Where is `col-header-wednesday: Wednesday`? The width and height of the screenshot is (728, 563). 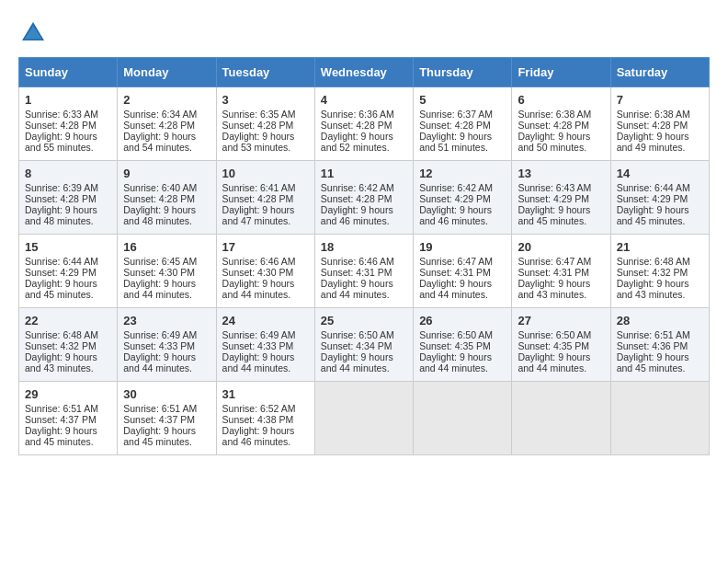 col-header-wednesday: Wednesday is located at coordinates (364, 73).